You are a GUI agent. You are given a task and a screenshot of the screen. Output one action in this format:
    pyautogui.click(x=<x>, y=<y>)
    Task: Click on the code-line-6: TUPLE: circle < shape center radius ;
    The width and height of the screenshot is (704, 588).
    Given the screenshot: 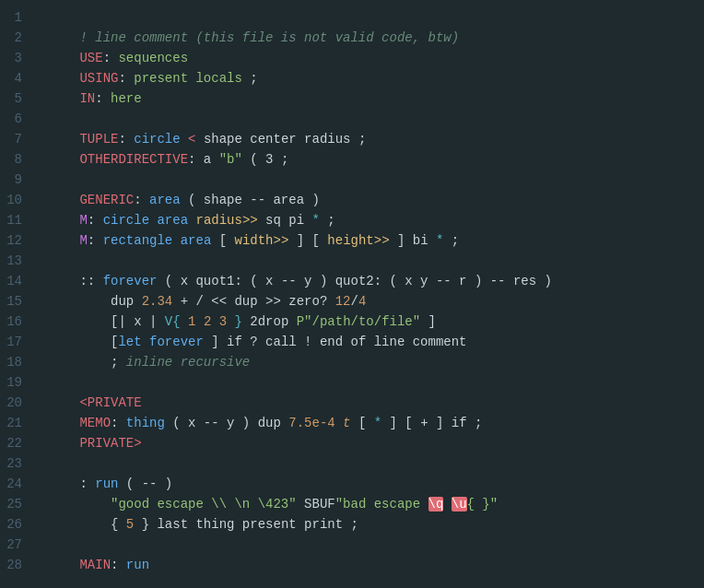 What is the action you would take?
    pyautogui.click(x=369, y=119)
    